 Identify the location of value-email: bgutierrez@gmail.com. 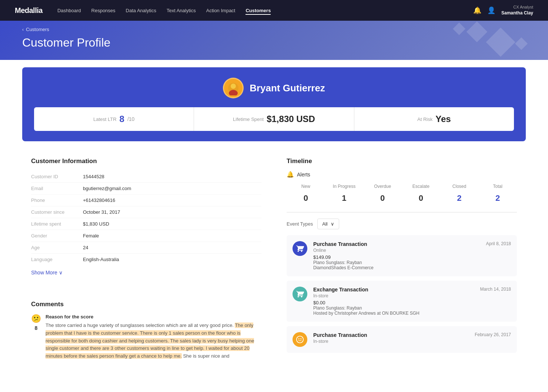
(107, 189).